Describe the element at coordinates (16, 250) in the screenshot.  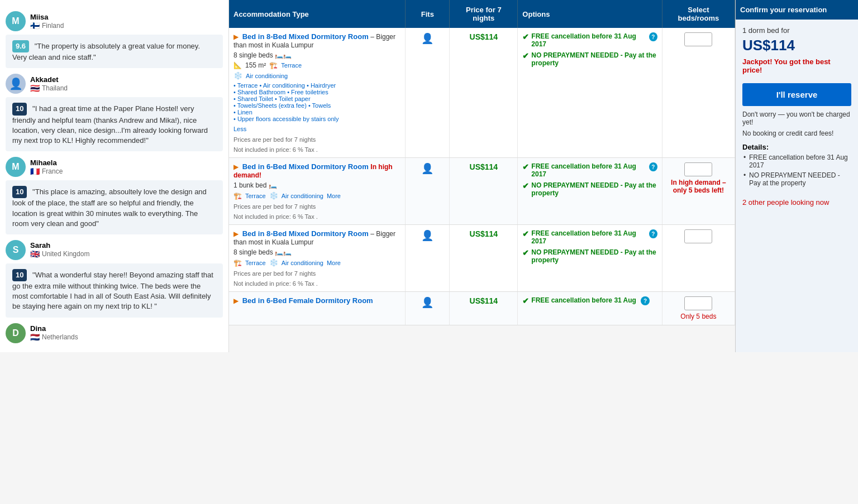
I see `avatar: S` at that location.